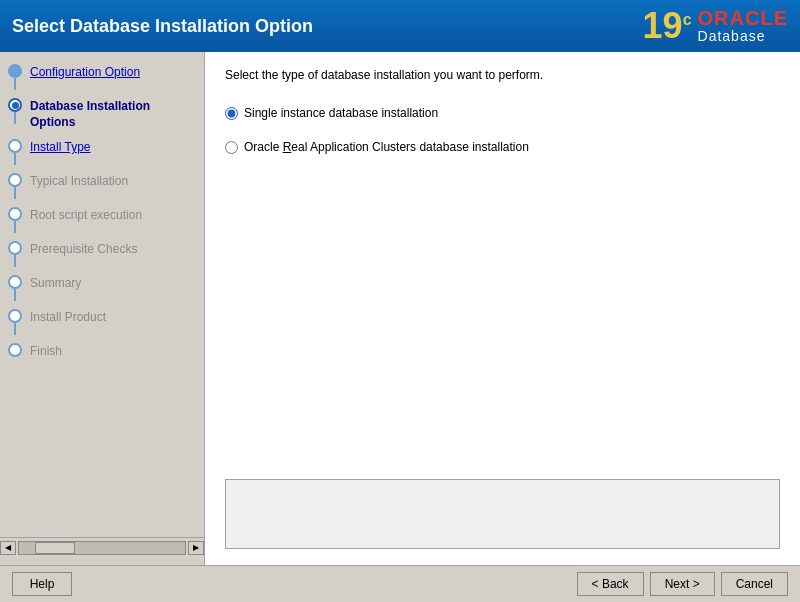 Image resolution: width=800 pixels, height=602 pixels. What do you see at coordinates (102, 212) in the screenshot?
I see `nav-items-container: Configuration Option Database Installati…` at bounding box center [102, 212].